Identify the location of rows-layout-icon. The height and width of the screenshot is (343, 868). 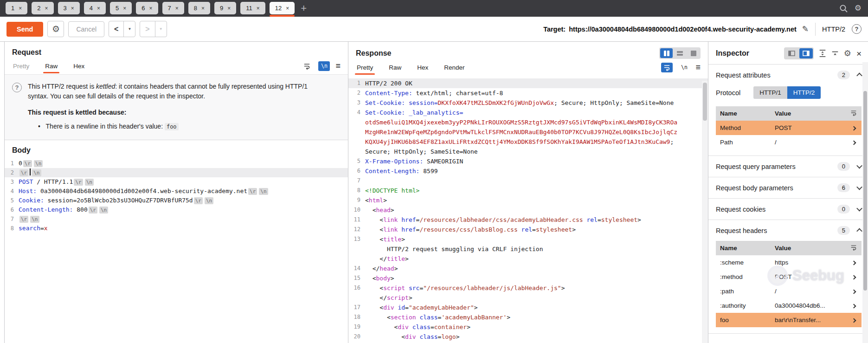
(680, 53).